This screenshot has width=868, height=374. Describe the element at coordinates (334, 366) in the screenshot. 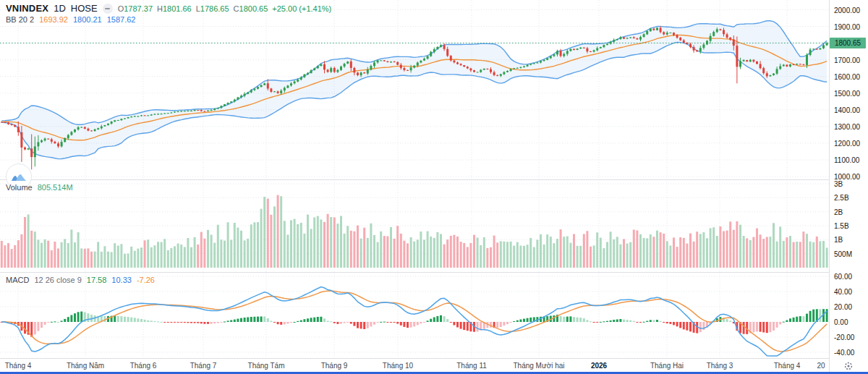

I see `time-tick-label: Tháng 9` at that location.